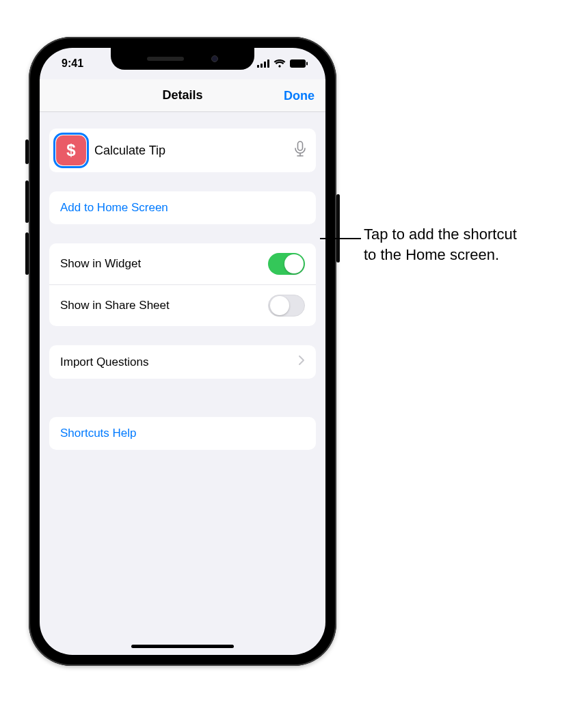 This screenshot has height=726, width=588. I want to click on shortcut-app-icon: $, so click(71, 150).